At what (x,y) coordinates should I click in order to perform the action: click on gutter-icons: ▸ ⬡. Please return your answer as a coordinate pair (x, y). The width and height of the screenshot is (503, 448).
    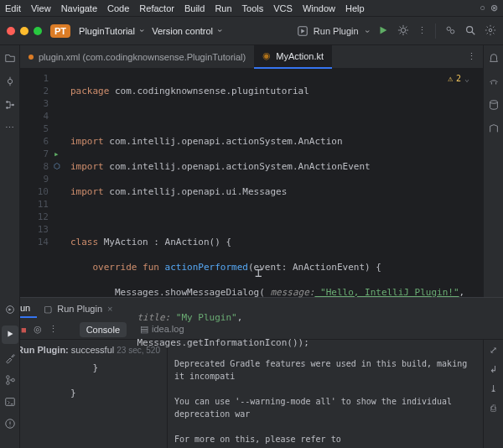
    Looking at the image, I should click on (60, 258).